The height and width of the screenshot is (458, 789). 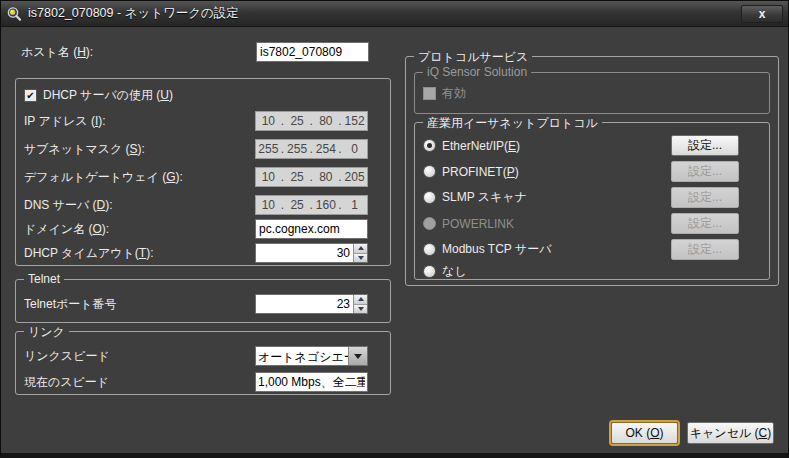 I want to click on telnet-port-row: Telnetポート番号, so click(x=196, y=304).